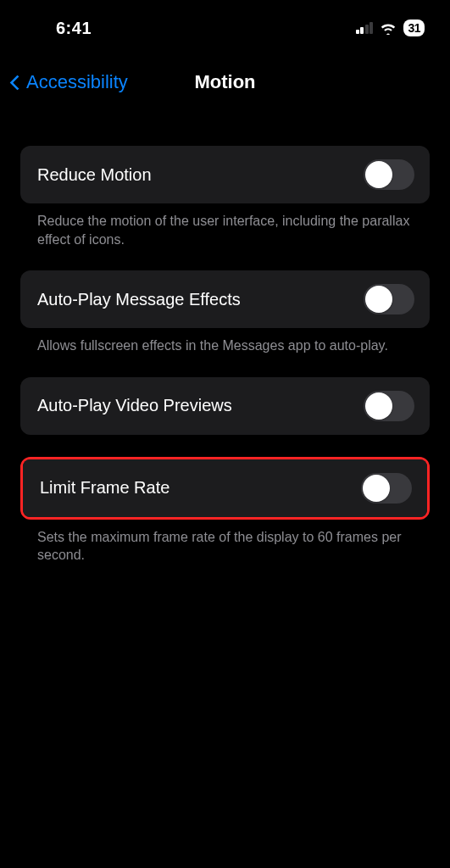 The image size is (450, 868). What do you see at coordinates (225, 488) in the screenshot?
I see `highlight-annotation: Limit Frame Rate` at bounding box center [225, 488].